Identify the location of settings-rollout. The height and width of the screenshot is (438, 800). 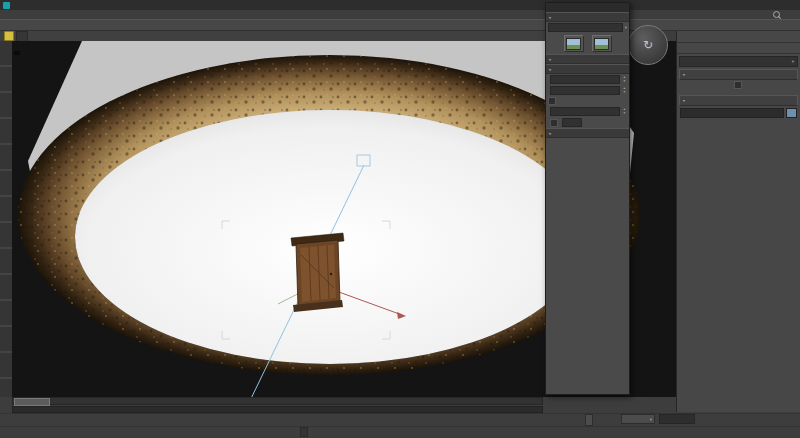
(588, 17).